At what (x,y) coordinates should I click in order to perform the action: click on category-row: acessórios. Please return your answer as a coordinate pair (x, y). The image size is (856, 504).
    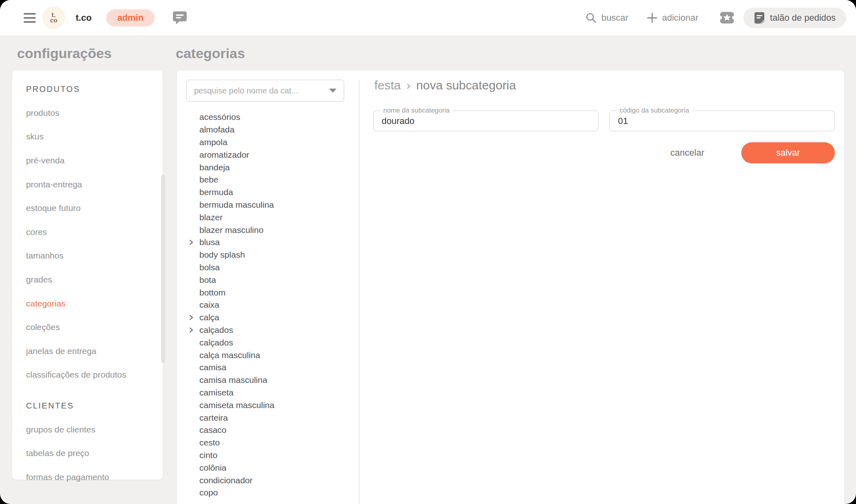
    Looking at the image, I should click on (268, 117).